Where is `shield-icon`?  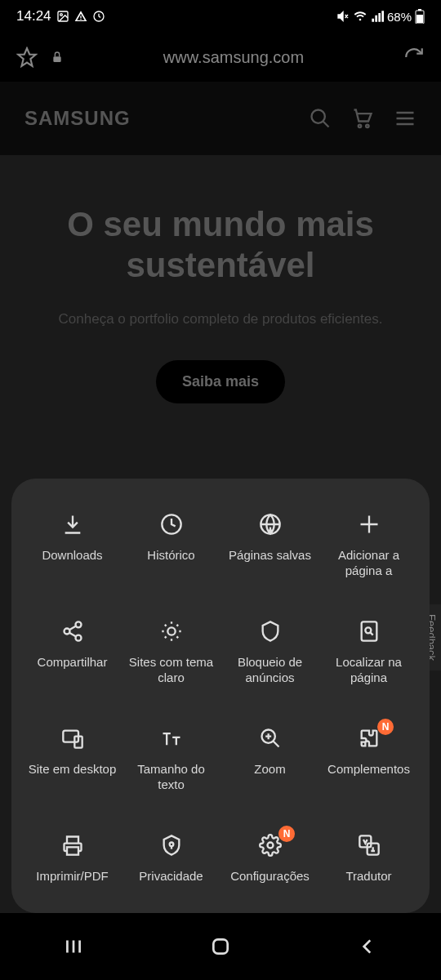
shield-icon is located at coordinates (270, 631).